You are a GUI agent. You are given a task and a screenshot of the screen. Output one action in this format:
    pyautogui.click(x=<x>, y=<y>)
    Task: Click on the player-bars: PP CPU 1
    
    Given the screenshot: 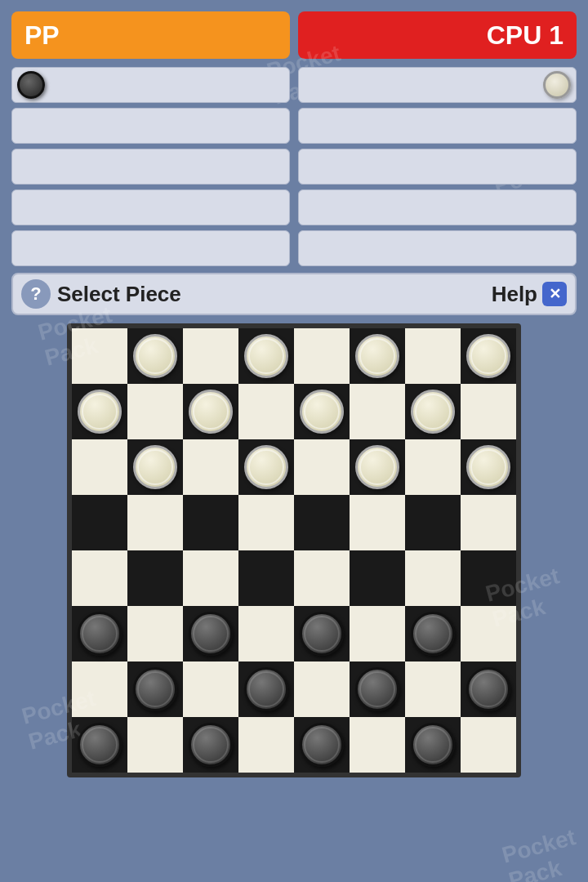 What is the action you would take?
    pyautogui.click(x=294, y=35)
    